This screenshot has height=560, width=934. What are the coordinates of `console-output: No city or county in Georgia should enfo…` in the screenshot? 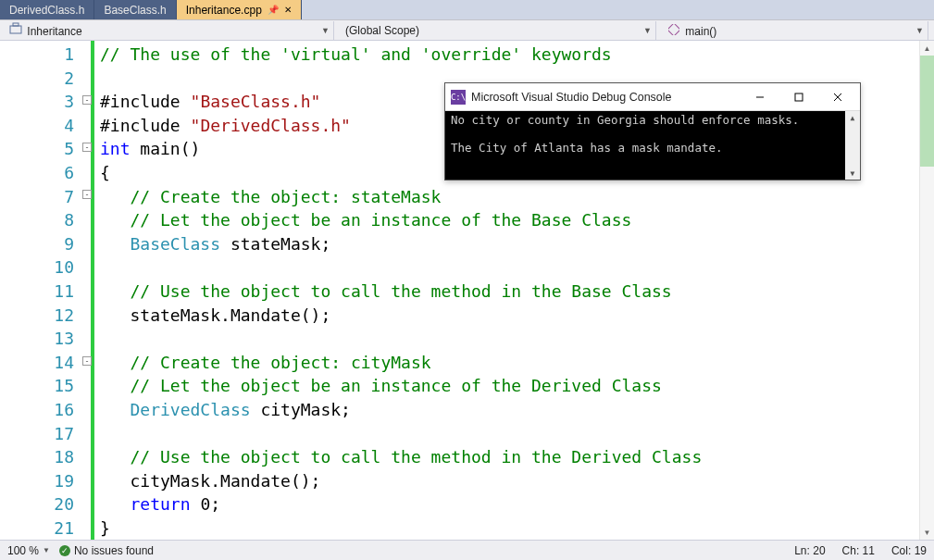 It's located at (653, 145).